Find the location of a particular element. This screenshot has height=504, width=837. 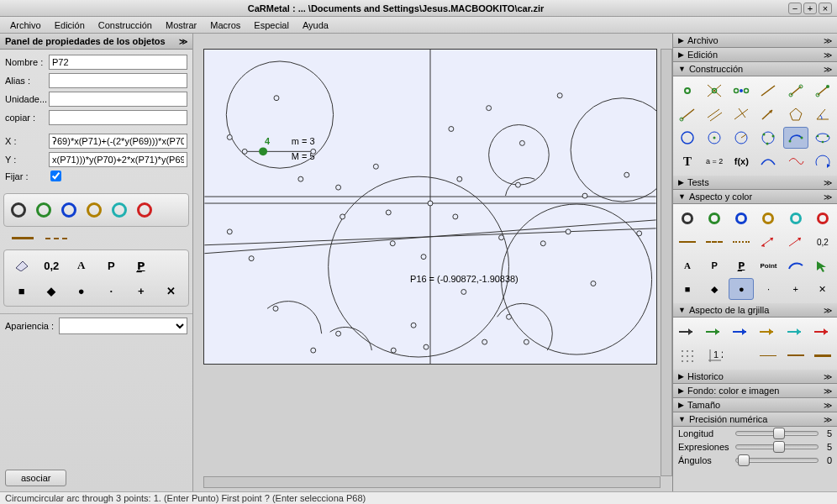

asp-show-point: Point is located at coordinates (768, 265).